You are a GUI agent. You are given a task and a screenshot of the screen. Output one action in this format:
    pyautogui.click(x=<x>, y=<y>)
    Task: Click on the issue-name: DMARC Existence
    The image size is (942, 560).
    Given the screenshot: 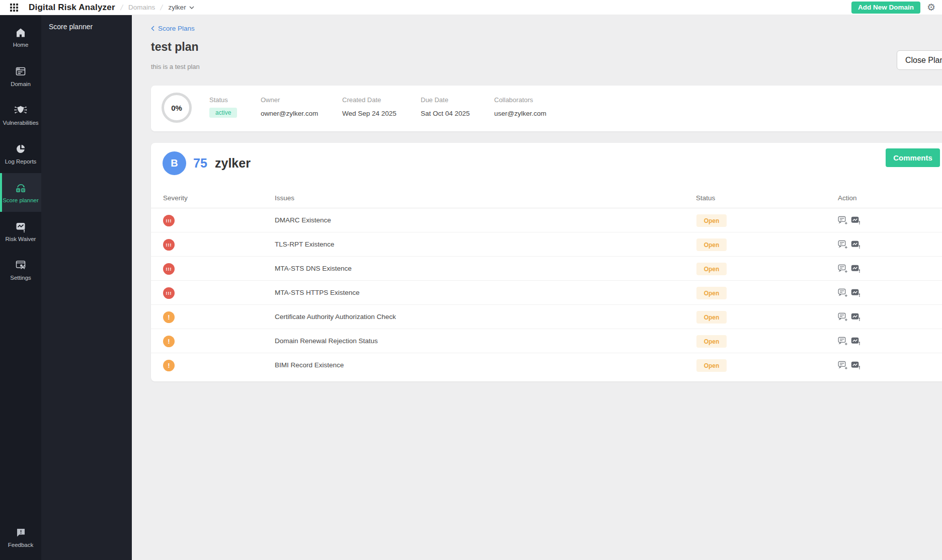 What is the action you would take?
    pyautogui.click(x=303, y=220)
    